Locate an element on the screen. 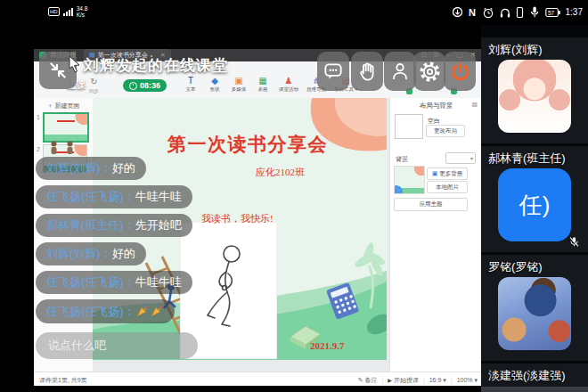 The width and height of the screenshot is (588, 392). tool-button: ▣ 多媒体 is located at coordinates (239, 84).